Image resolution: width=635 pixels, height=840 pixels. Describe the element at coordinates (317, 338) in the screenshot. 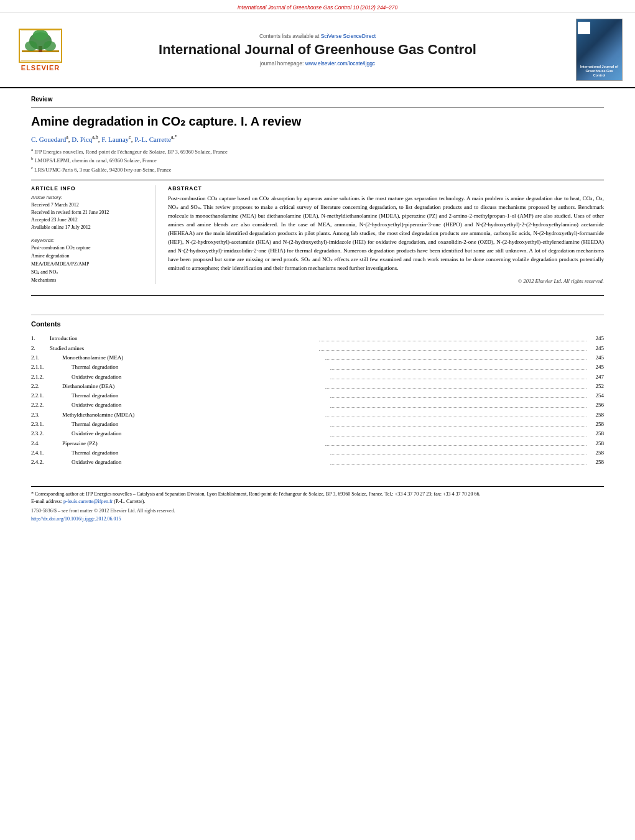

I see `toc-item-1: 1. Introduction 245` at that location.